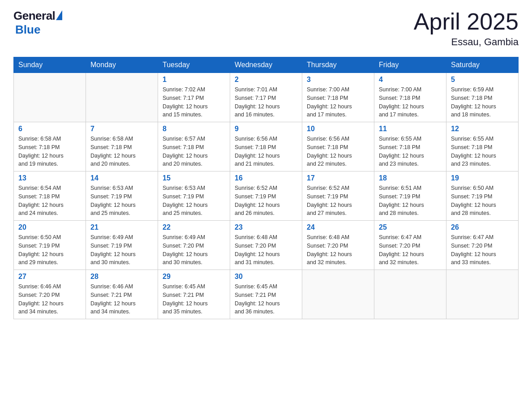 This screenshot has width=532, height=411. I want to click on day-number: 13, so click(50, 178).